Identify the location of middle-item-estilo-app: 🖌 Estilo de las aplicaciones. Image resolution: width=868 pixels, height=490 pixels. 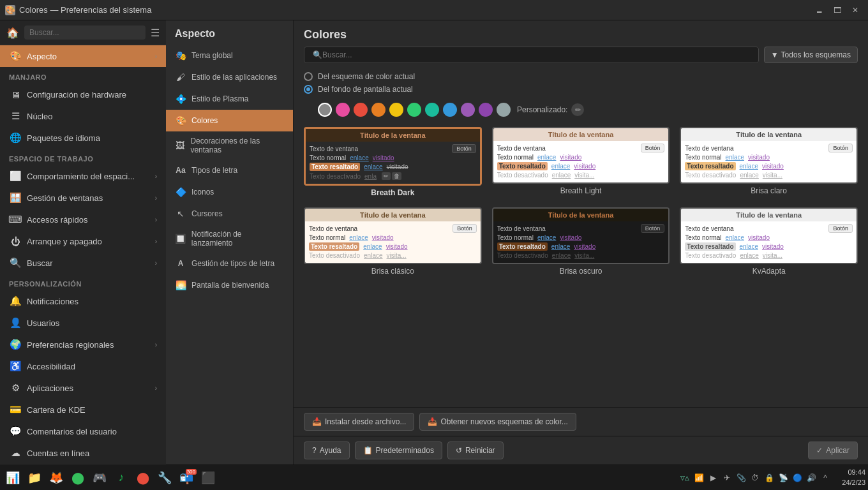
(230, 77).